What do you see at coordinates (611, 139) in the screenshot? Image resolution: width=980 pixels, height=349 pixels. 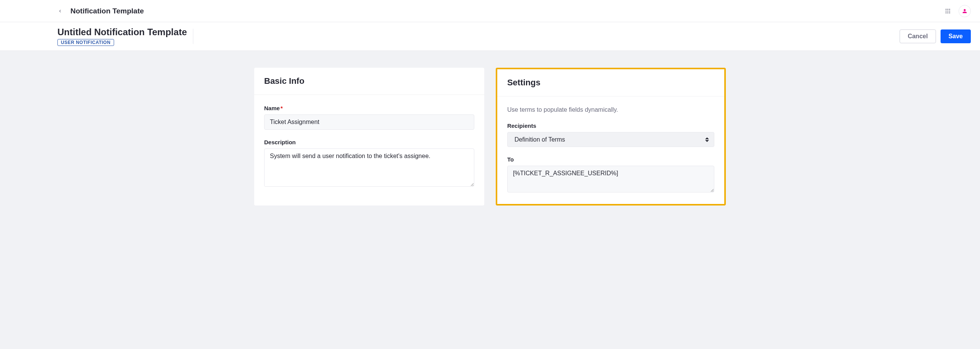 I see `recipients-select-wrap: Definition of Terms` at bounding box center [611, 139].